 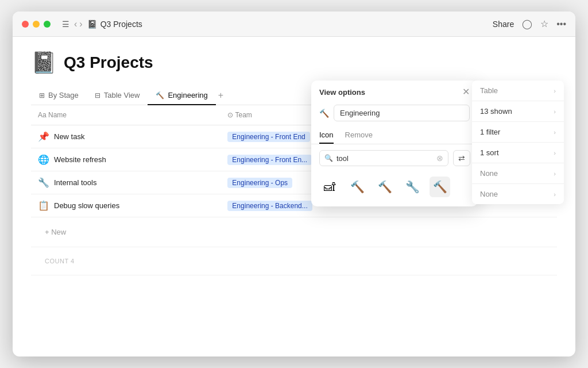 What do you see at coordinates (181, 95) in the screenshot?
I see `tab-engineering: 🔨 Engineering` at bounding box center [181, 95].